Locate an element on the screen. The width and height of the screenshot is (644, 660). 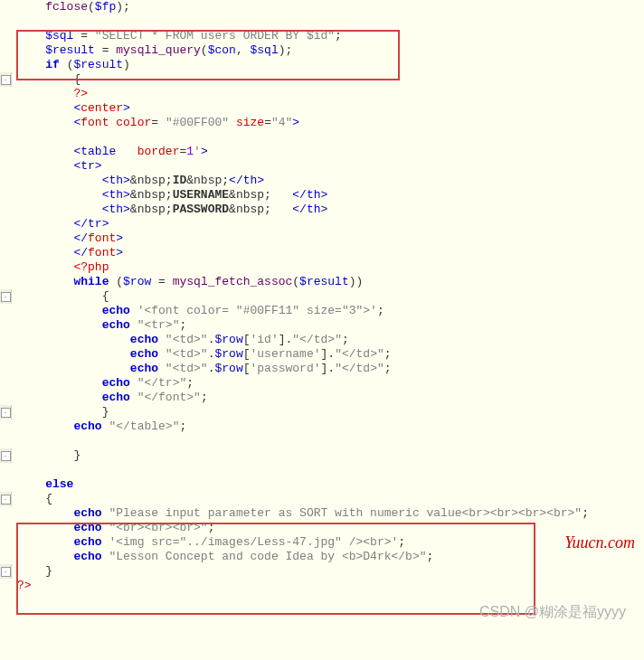
code-content: <table border=1'> is located at coordinates (110, 152).